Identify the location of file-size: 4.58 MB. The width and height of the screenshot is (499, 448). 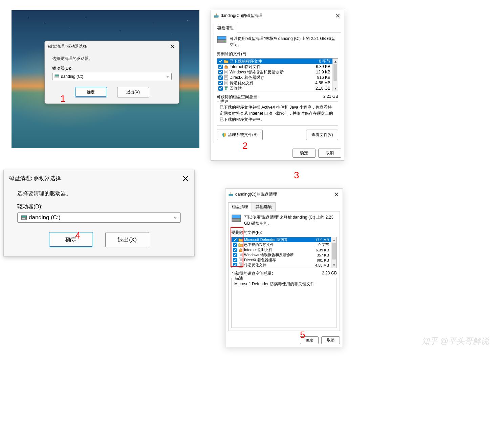
(322, 265).